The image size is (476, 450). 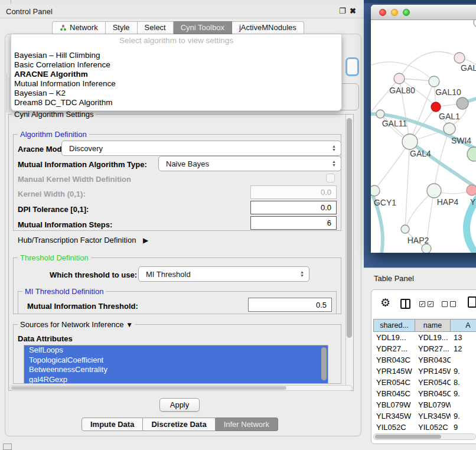 I want to click on dropdown-item: Basic Correlation Inference, so click(x=176, y=65).